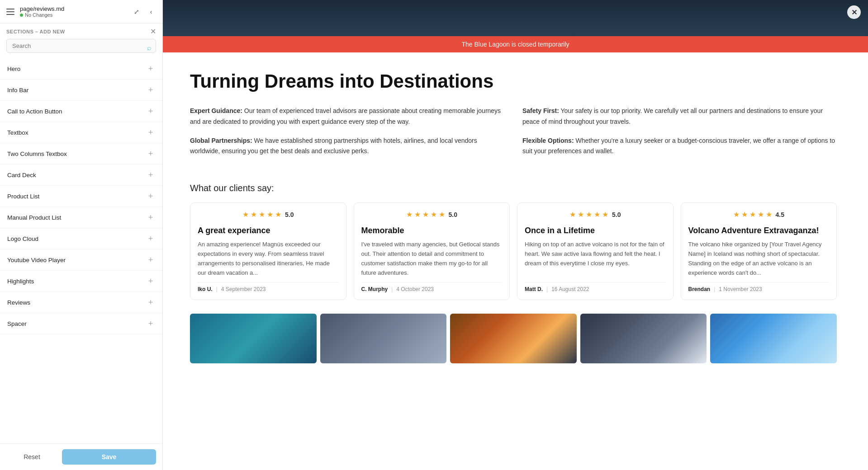 This screenshot has width=868, height=470. I want to click on clients-say-label: What our clients say:, so click(513, 188).